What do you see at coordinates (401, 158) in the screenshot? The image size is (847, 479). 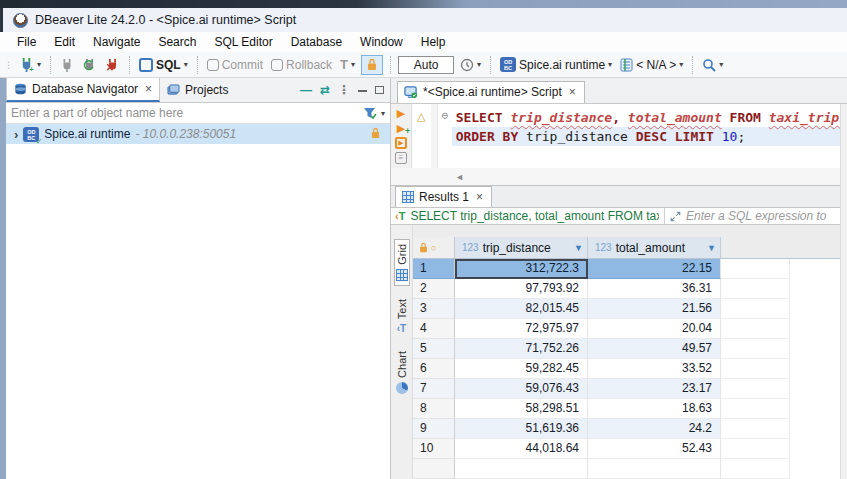 I see `explain-plan-button: ≡` at bounding box center [401, 158].